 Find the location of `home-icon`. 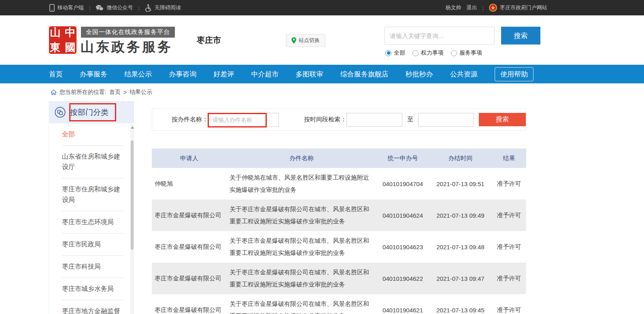

home-icon is located at coordinates (53, 92).